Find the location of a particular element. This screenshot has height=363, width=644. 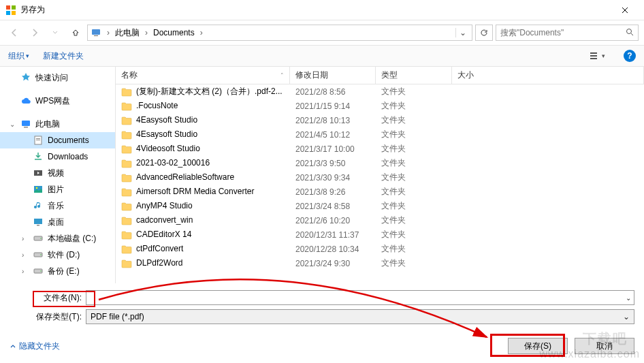

file-row: .FocusNote2021/1/15 9:14文件夹 is located at coordinates (380, 106).